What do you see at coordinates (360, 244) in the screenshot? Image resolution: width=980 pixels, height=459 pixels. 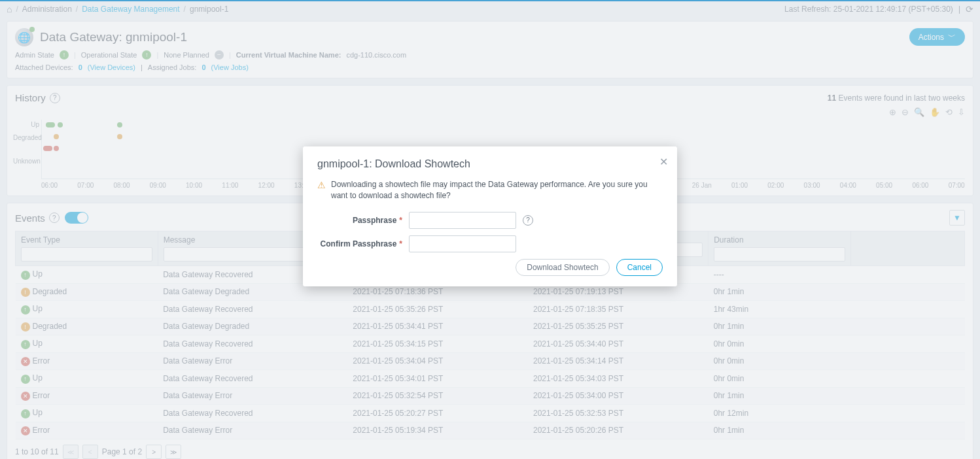 I see `confirm-passphrase-label: Confirm Passphrase*` at bounding box center [360, 244].